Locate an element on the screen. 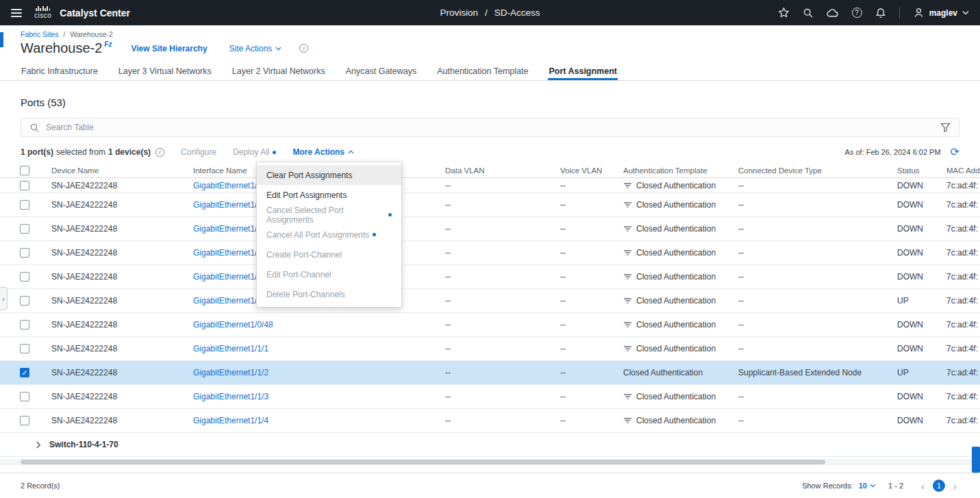 This screenshot has width=980, height=498. menu-item-cancel-all-port-assignments: Cancel All Port Assignments is located at coordinates (329, 234).